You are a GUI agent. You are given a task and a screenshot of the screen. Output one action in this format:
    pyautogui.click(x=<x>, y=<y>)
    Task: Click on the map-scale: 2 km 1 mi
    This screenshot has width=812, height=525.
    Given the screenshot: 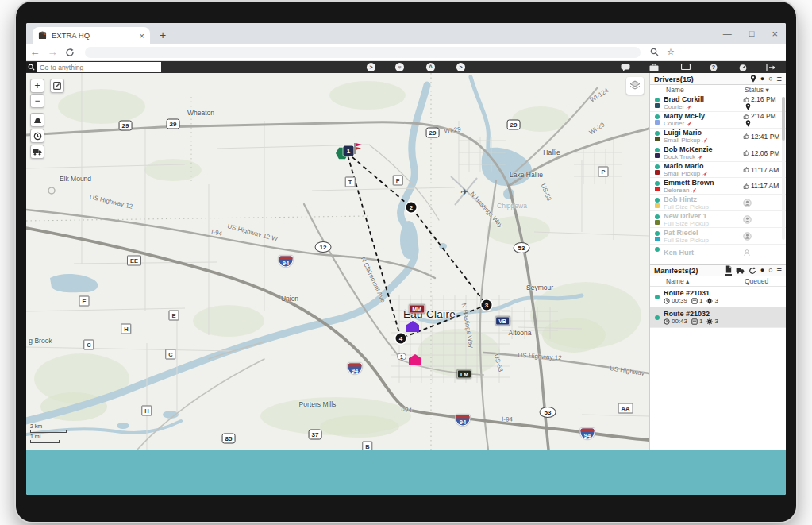 What is the action you would take?
    pyautogui.click(x=48, y=434)
    